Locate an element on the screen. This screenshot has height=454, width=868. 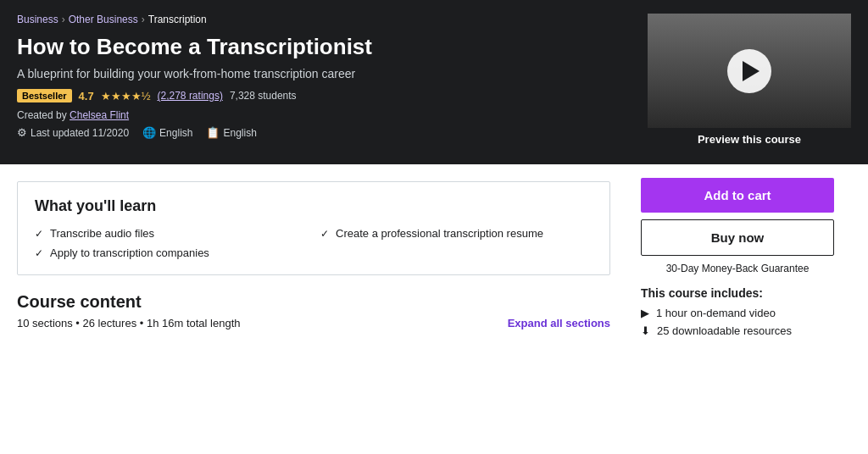
course-subtitle: A blueprint for building your work-from-… is located at coordinates (331, 74).